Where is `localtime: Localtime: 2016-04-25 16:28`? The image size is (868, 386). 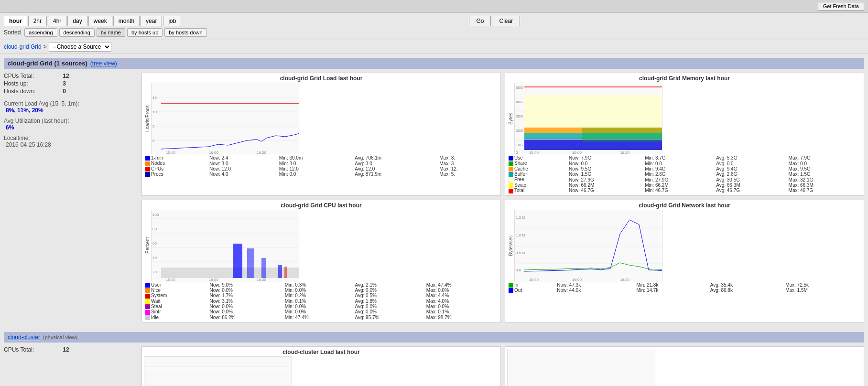
localtime: Localtime: 2016-04-25 16:28 is located at coordinates (71, 141).